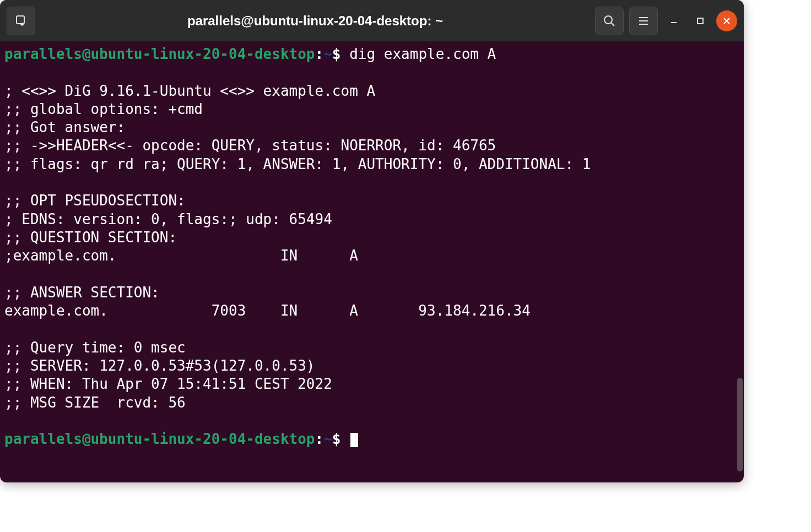 Image resolution: width=811 pixels, height=532 pixels. What do you see at coordinates (727, 21) in the screenshot?
I see `close-icon` at bounding box center [727, 21].